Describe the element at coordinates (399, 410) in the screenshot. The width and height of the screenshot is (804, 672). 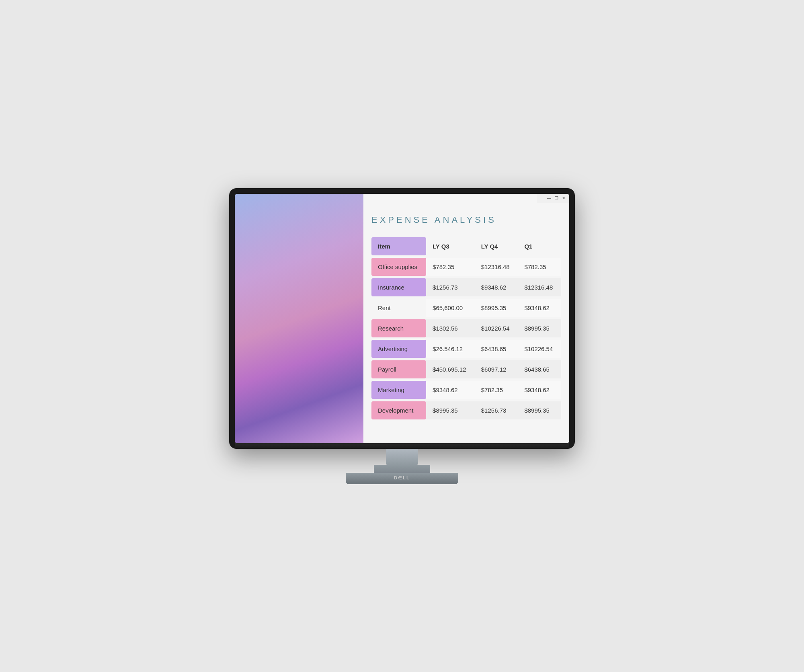
I see `cell-item: Development` at that location.